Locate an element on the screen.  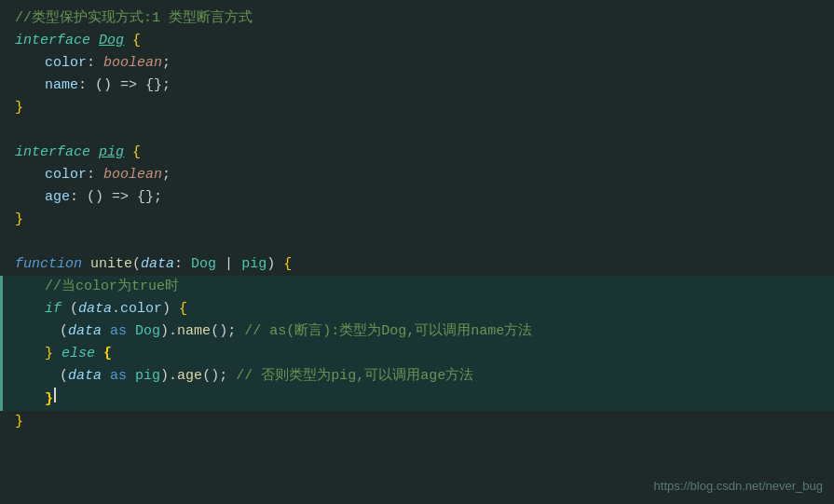
line-2: interface Dog { is located at coordinates (417, 41).